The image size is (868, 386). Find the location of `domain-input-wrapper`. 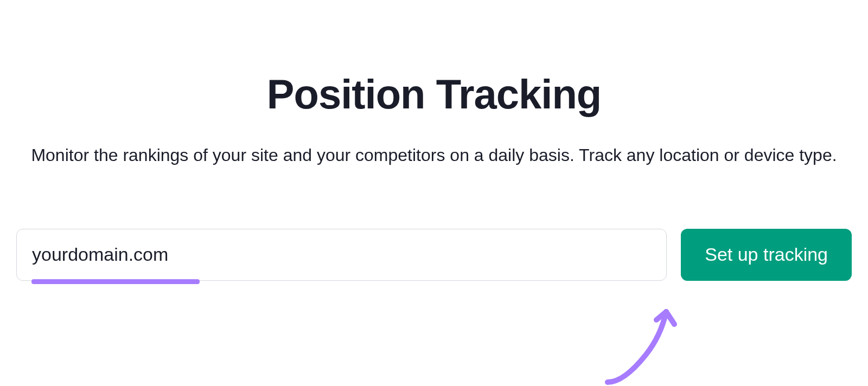

domain-input-wrapper is located at coordinates (342, 255).